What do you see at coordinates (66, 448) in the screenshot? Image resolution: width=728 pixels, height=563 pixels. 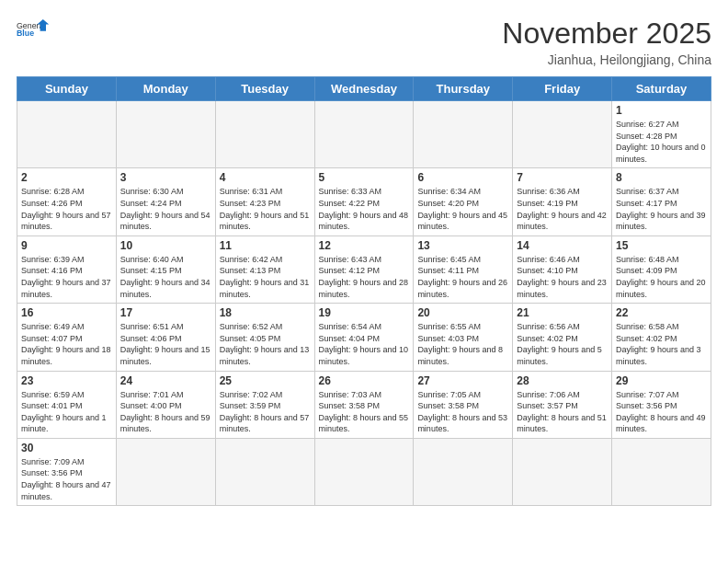 I see `day-number: 30` at bounding box center [66, 448].